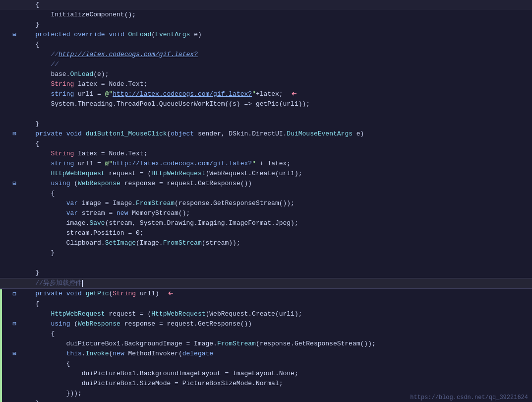  Describe the element at coordinates (266, 243) in the screenshot. I see `code-line: Clipboard.SetImage(Image.FromStream(stre…` at that location.